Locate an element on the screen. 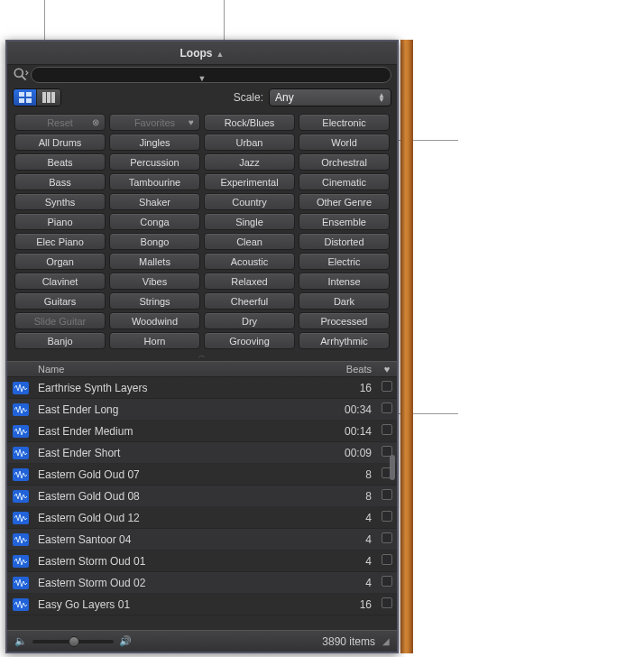 Image resolution: width=644 pixels, height=657 pixels. tag-dark: Dark is located at coordinates (345, 301).